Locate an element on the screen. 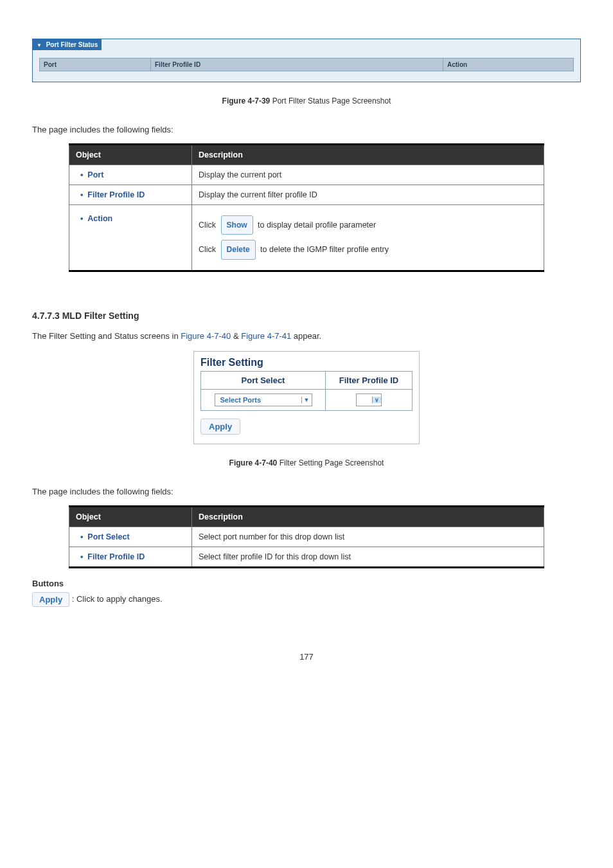 This screenshot has height=868, width=613. caption-figure: Figure 4-7-39 is located at coordinates (247, 101).